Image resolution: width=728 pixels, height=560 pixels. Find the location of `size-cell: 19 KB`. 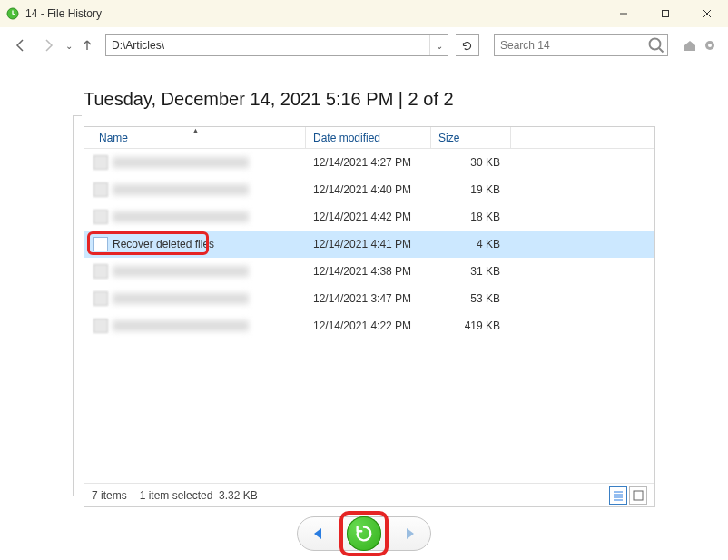

size-cell: 19 KB is located at coordinates (471, 190).